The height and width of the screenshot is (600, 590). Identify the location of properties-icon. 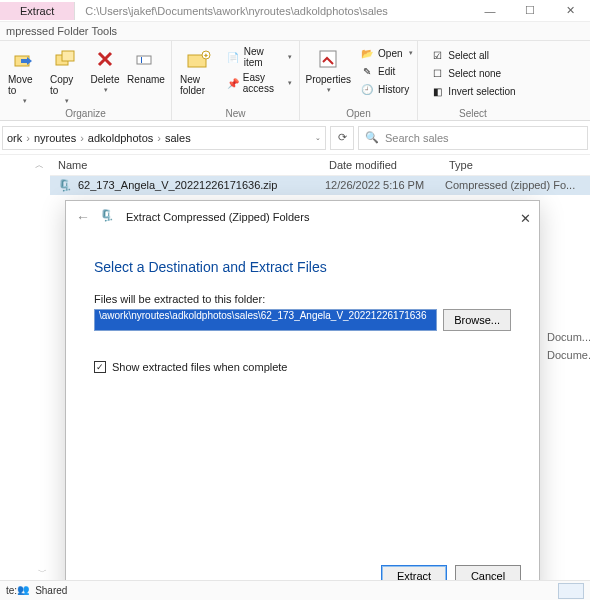
(328, 59).